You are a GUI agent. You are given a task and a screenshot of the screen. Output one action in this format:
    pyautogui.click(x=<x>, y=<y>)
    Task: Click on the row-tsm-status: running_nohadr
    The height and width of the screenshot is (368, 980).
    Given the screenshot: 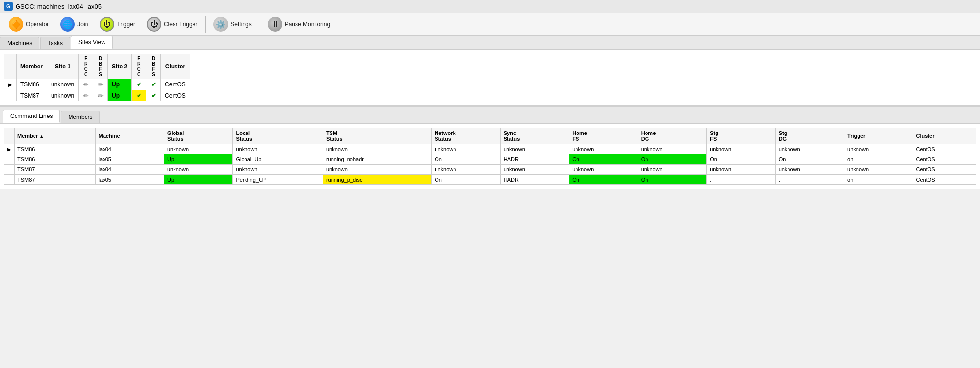 What is the action you would take?
    pyautogui.click(x=377, y=159)
    